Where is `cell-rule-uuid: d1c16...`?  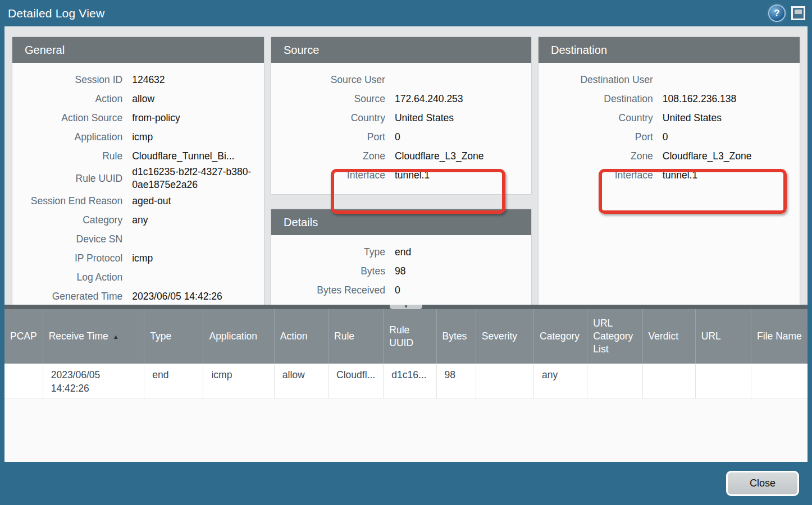
cell-rule-uuid: d1c16... is located at coordinates (410, 382).